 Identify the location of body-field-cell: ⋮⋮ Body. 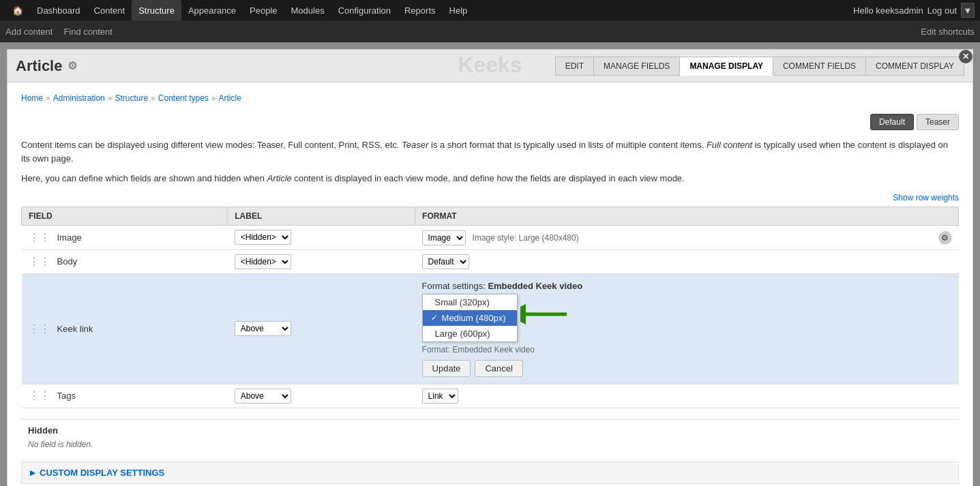
(125, 262).